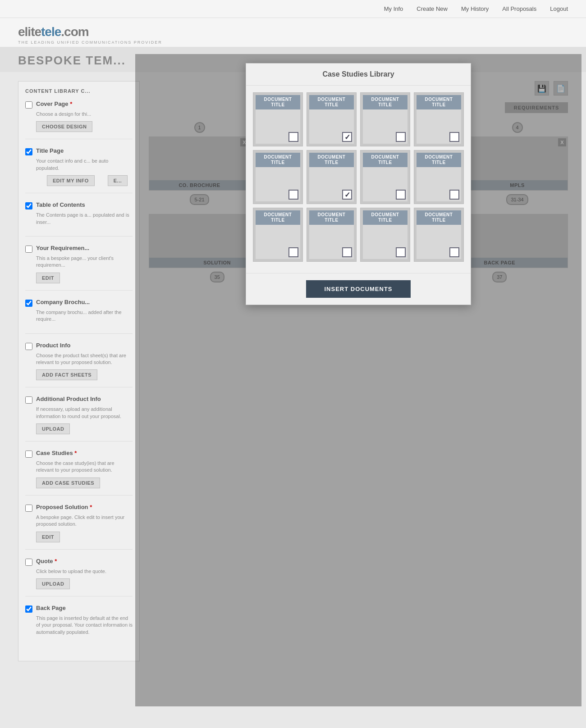  I want to click on title-page-checkbox, so click(29, 152).